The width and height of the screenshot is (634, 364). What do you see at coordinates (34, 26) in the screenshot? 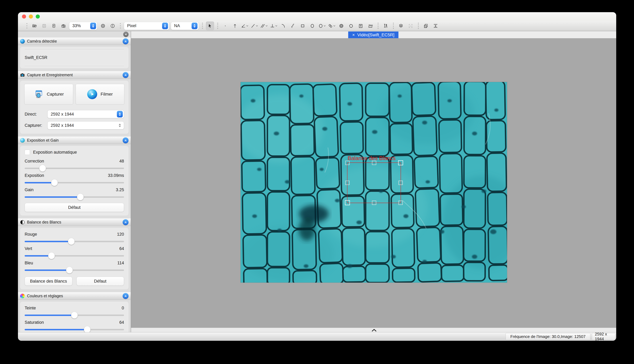
I see `open-file-button` at bounding box center [34, 26].